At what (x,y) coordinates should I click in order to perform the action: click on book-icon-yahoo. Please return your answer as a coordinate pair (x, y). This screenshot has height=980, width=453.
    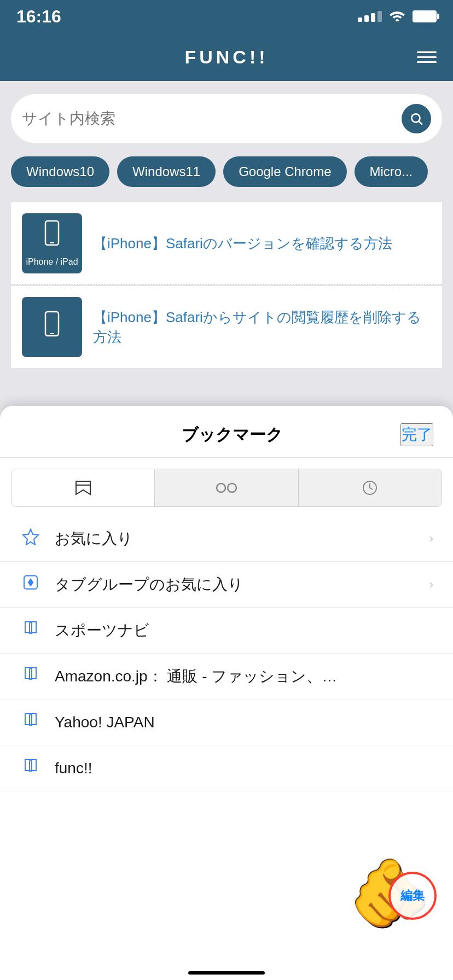
    Looking at the image, I should click on (31, 722).